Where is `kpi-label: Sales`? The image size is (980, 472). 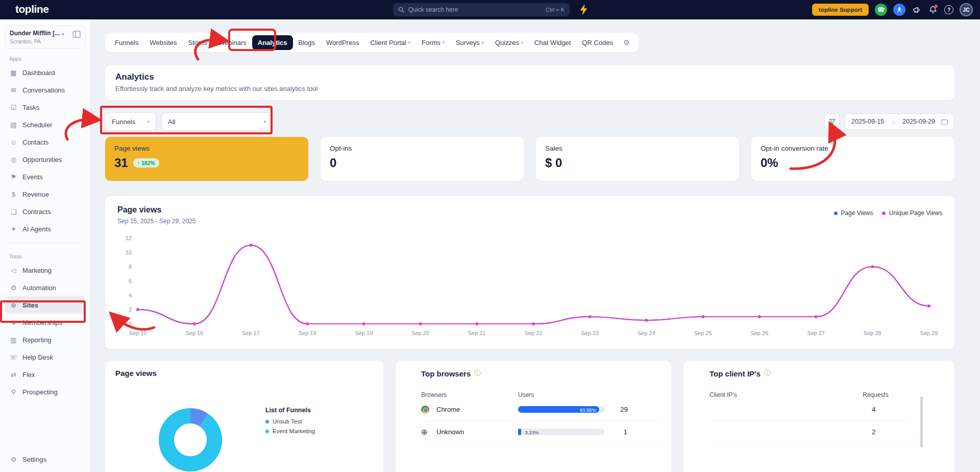
kpi-label: Sales is located at coordinates (638, 148).